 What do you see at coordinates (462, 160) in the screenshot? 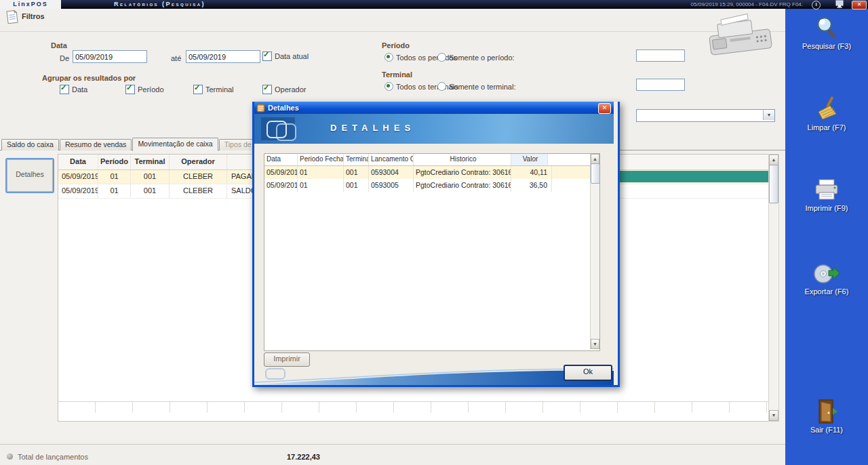
I see `column-header: Historico` at bounding box center [462, 160].